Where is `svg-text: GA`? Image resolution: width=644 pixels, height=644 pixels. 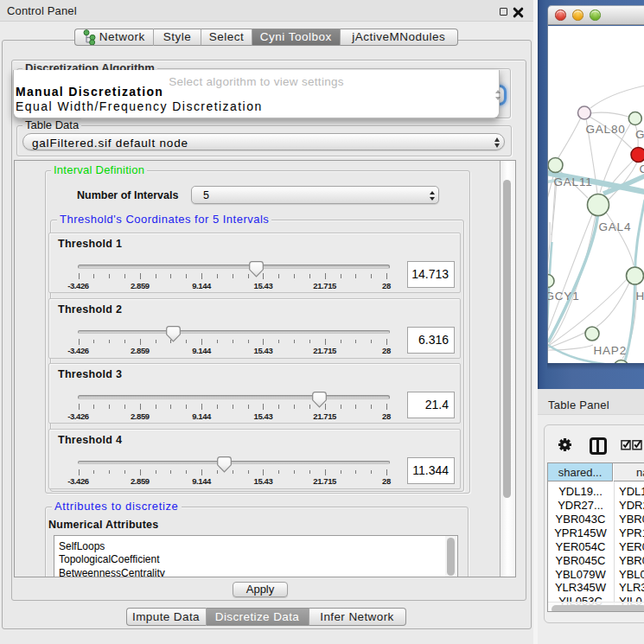 svg-text: GA is located at coordinates (640, 135).